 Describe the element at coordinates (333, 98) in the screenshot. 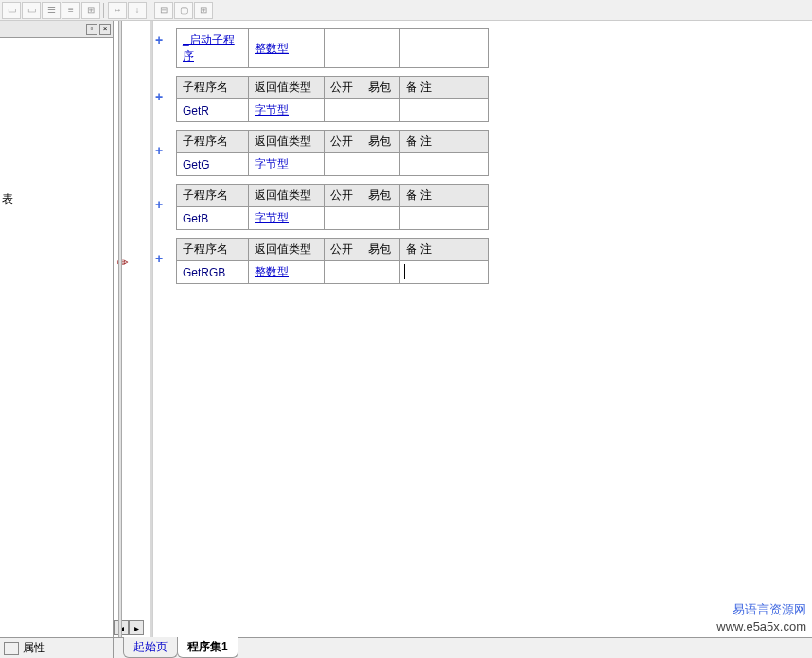

I see `sub-table-getr: 子程序名 返回值类型 公开 易包 备 注 GetR 字节型` at that location.